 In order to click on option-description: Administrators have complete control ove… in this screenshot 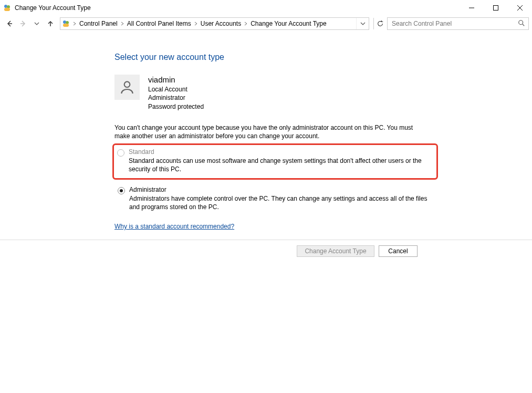, I will do `click(283, 203)`.